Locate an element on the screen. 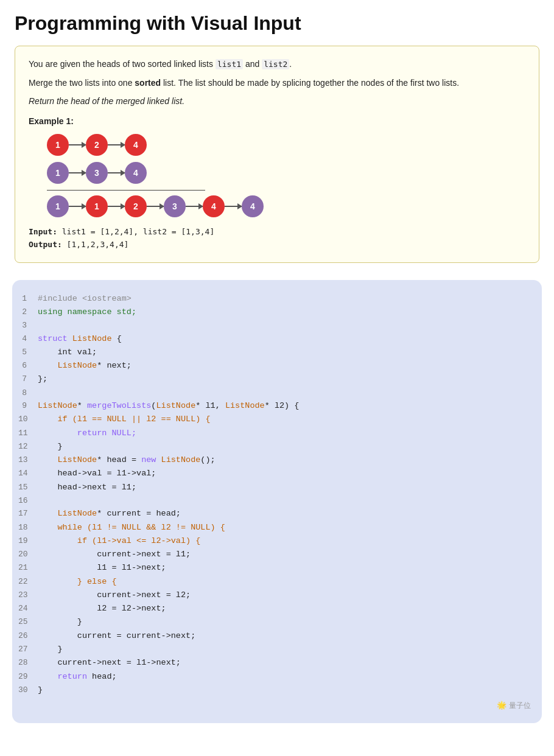 The image size is (554, 756). code-text: current->next = l2; is located at coordinates (287, 595).